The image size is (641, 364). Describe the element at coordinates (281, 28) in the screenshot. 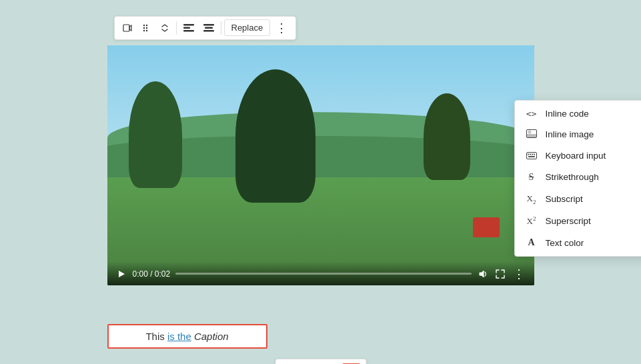

I see `more-options-button: ⋮` at that location.